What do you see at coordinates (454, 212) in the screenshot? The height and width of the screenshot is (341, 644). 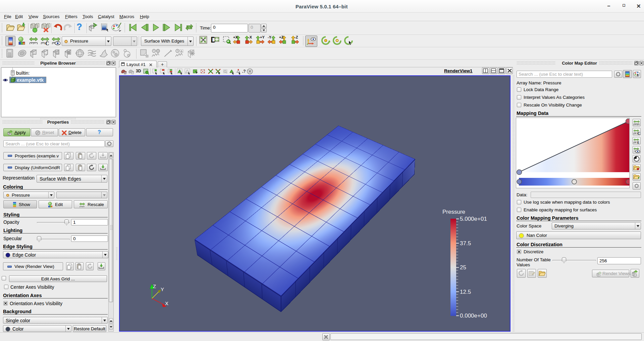 I see `svg-text: Pressure` at bounding box center [454, 212].